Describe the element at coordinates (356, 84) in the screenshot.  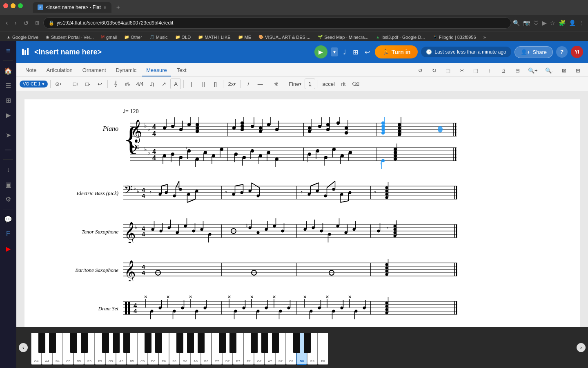
I see `delete-tempo-btn: ⌫` at that location.